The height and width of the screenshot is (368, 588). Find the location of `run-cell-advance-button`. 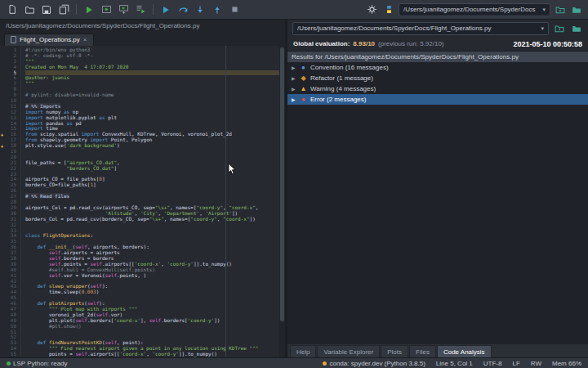

run-cell-advance-button is located at coordinates (123, 10).